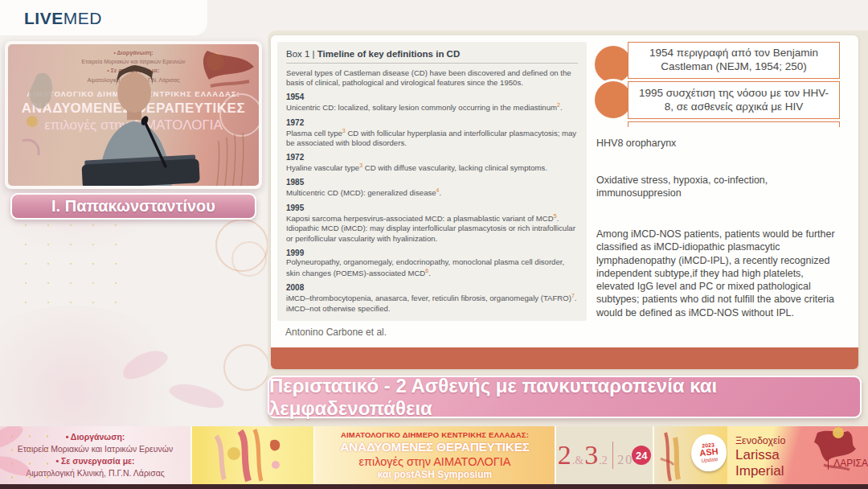 This screenshot has height=489, width=868. I want to click on timeline-entry-text: iMCD–thrombocytopenia, anasarca, fever, …, so click(432, 302).